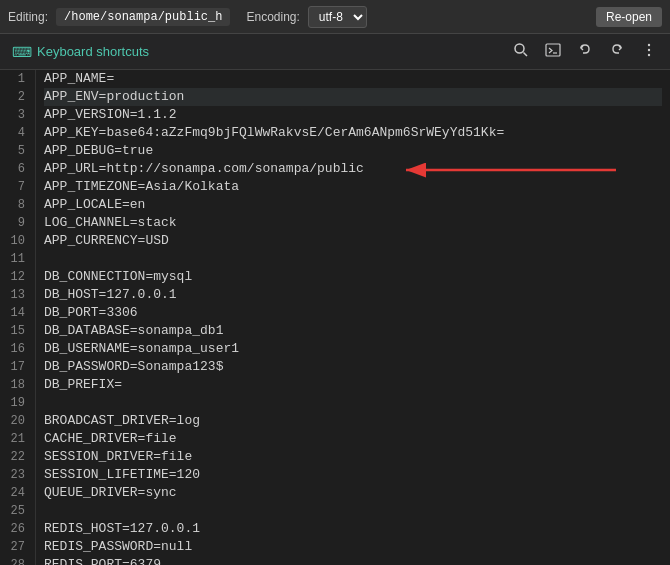  I want to click on line-number: 5, so click(16, 151).